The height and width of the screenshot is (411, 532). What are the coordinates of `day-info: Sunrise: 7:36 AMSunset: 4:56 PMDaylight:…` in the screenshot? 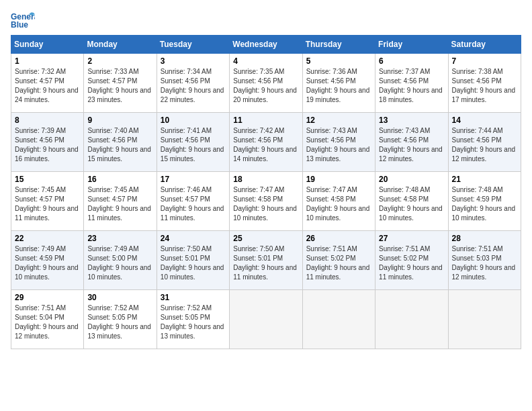 It's located at (339, 86).